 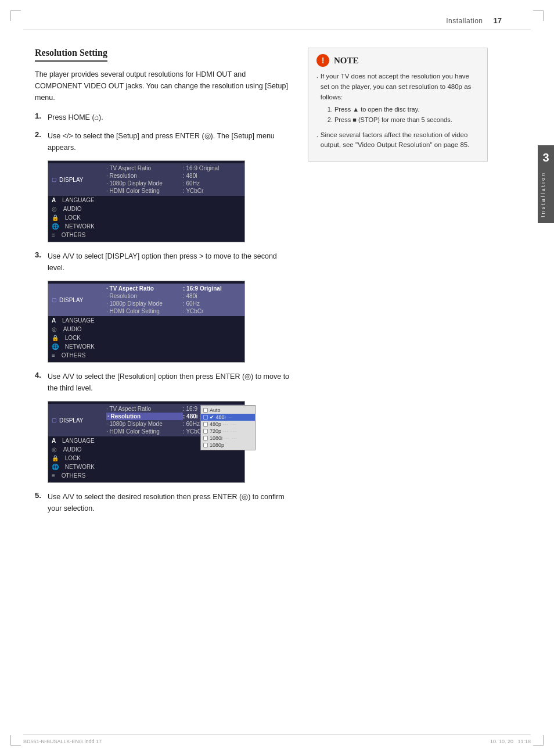 I want to click on menu-row-lock-2: 🔒 LOCK, so click(x=146, y=338).